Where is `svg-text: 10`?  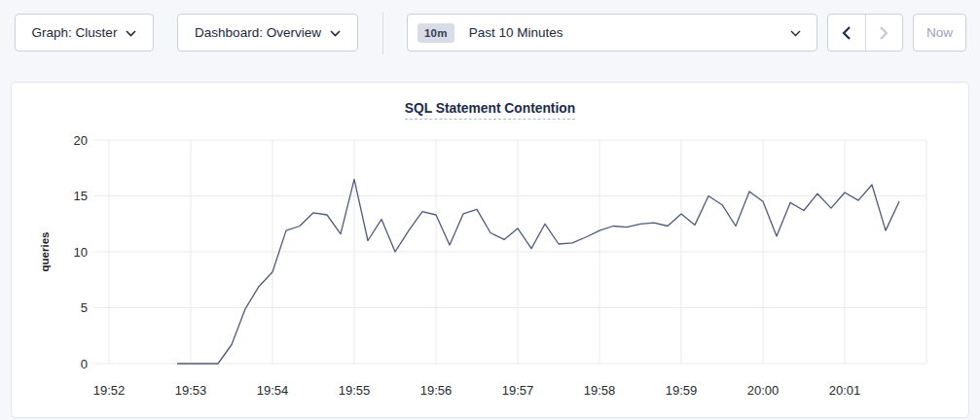
svg-text: 10 is located at coordinates (81, 253).